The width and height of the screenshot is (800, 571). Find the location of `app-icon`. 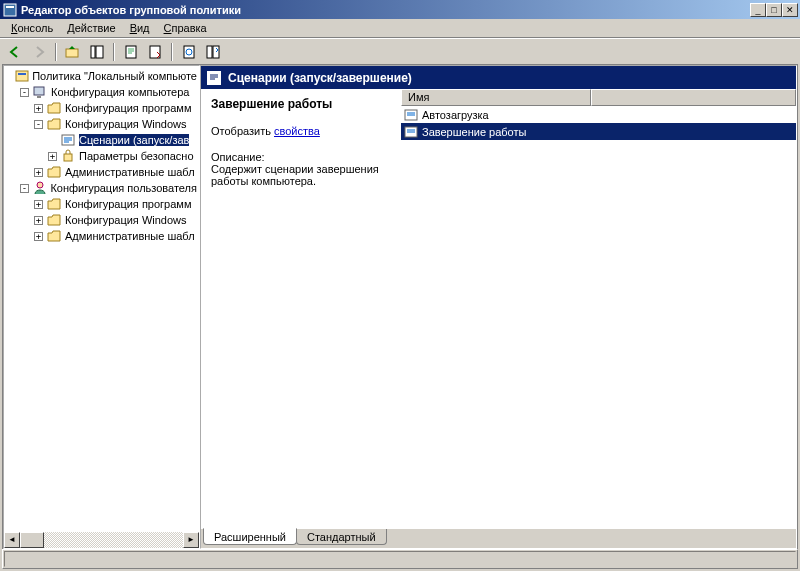

app-icon is located at coordinates (10, 10).